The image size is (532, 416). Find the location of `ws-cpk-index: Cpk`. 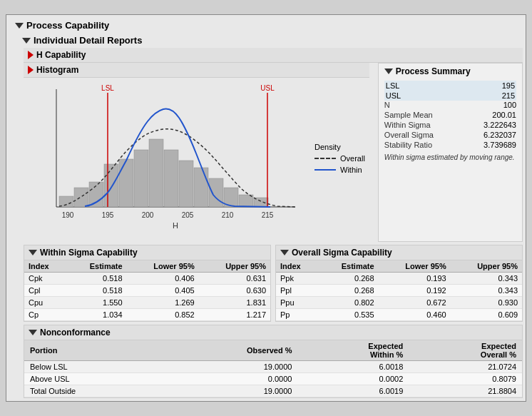

ws-cpk-index: Cpk is located at coordinates (46, 278).